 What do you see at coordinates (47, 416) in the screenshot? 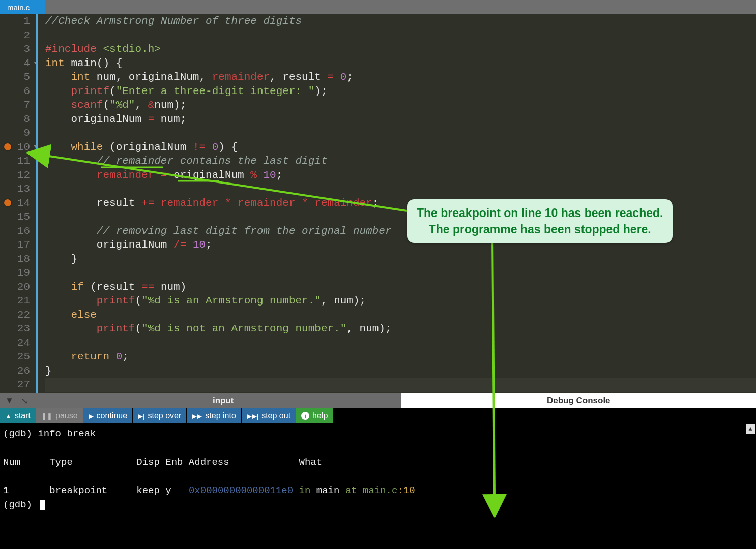
I see `pause-icon: ❚❚` at bounding box center [47, 416].